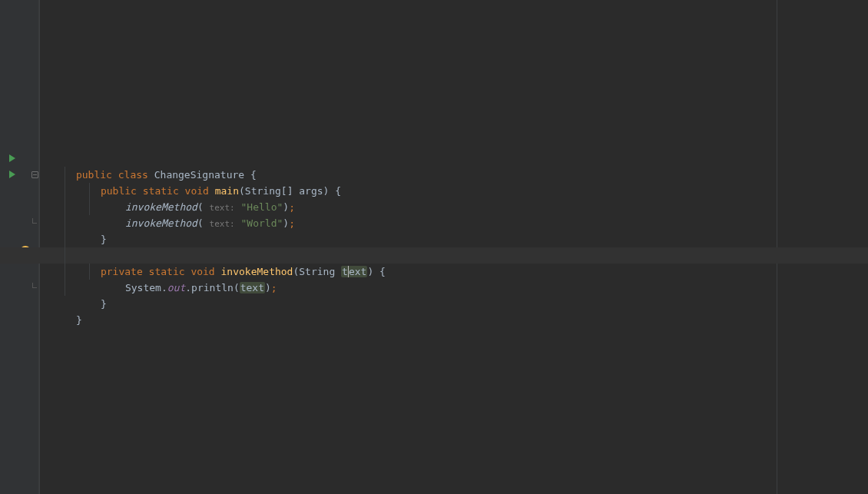 Image resolution: width=868 pixels, height=494 pixels. Describe the element at coordinates (79, 320) in the screenshot. I see `brace: }` at that location.